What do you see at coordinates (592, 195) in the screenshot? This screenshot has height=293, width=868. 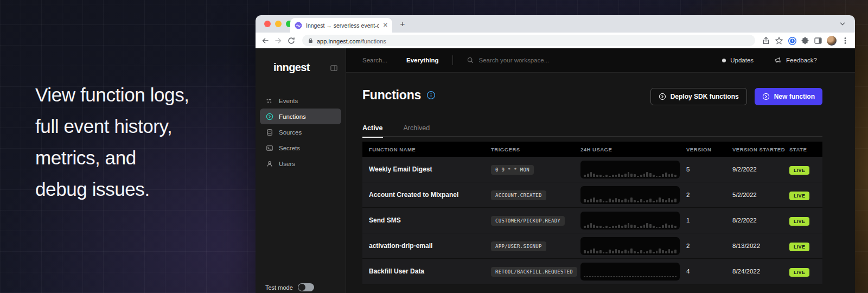 I see `table-row: Account Created to MixpanelACCOUNT.CREAT…` at bounding box center [592, 195].